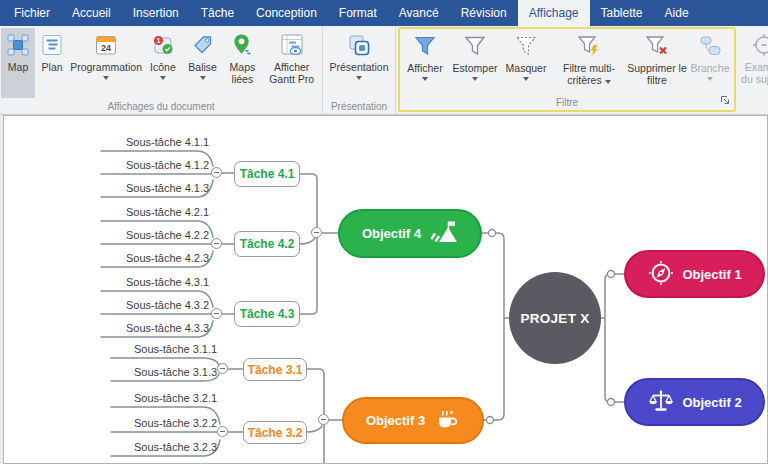 Image resolution: width=768 pixels, height=464 pixels. What do you see at coordinates (754, 73) in the screenshot?
I see `examen-du-sujet-text: Examen du sujet` at bounding box center [754, 73].